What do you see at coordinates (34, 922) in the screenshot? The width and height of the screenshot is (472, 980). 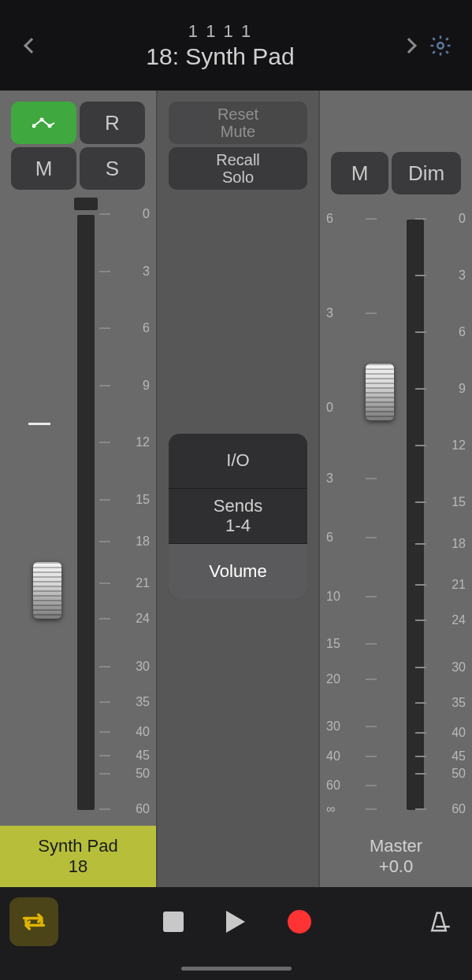 I see `cycle-icon` at bounding box center [34, 922].